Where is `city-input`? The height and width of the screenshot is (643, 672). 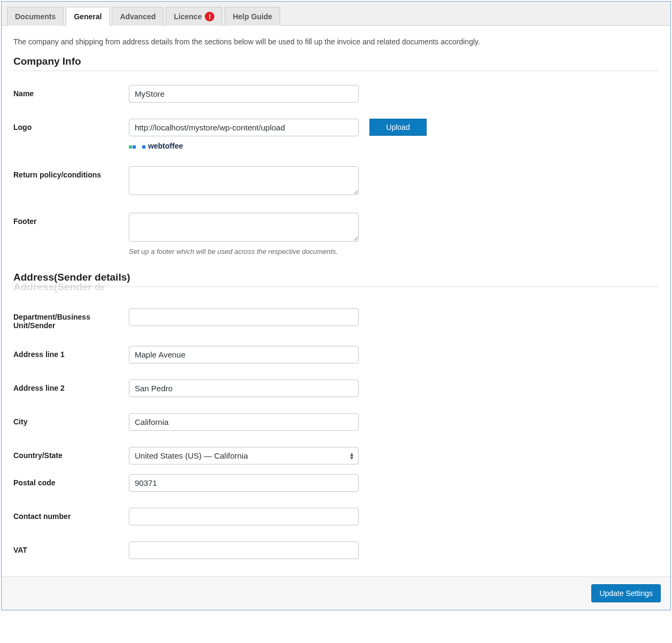
city-input is located at coordinates (244, 422).